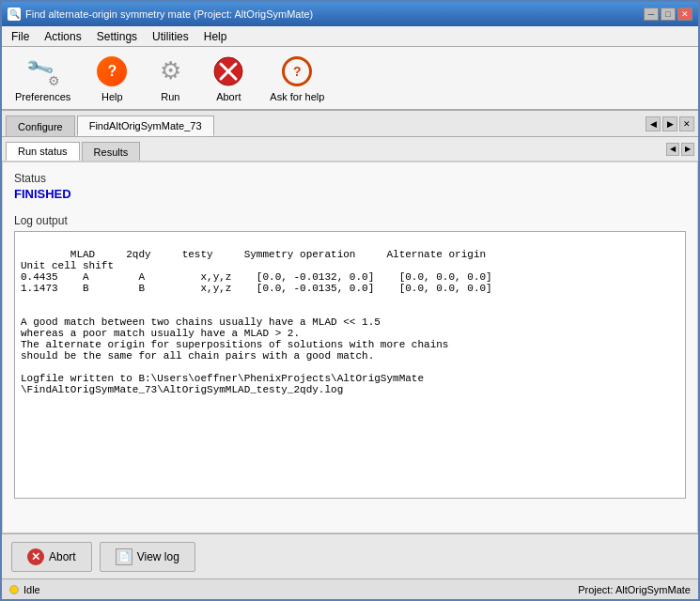 The image size is (700, 601). Describe the element at coordinates (43, 71) in the screenshot. I see `preferences-icon-area: 🔧 ⚙` at that location.